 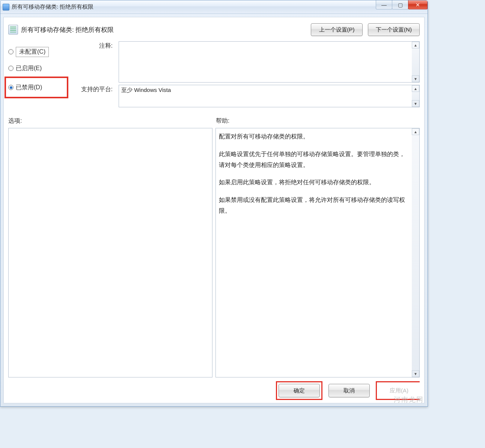 I want to click on radio-enabled-indicator, so click(x=11, y=68).